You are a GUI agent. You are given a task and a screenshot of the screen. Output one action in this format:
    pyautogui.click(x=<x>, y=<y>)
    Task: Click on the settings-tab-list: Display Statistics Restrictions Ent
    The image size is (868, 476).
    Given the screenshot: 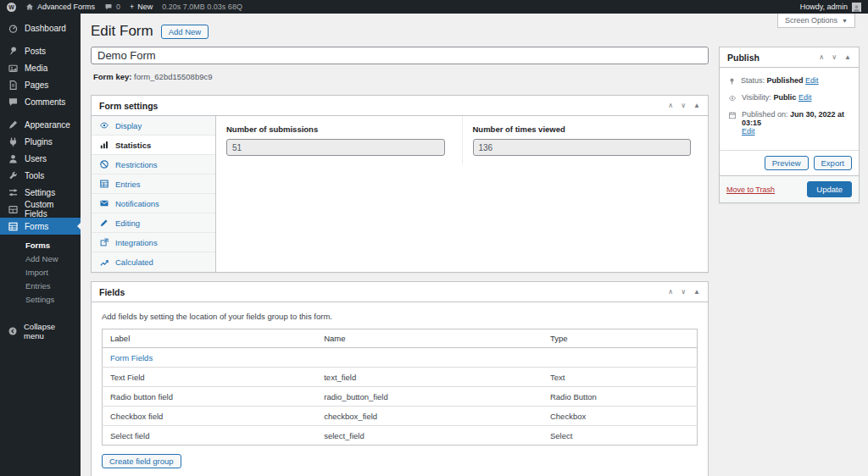 What is the action you would take?
    pyautogui.click(x=154, y=194)
    